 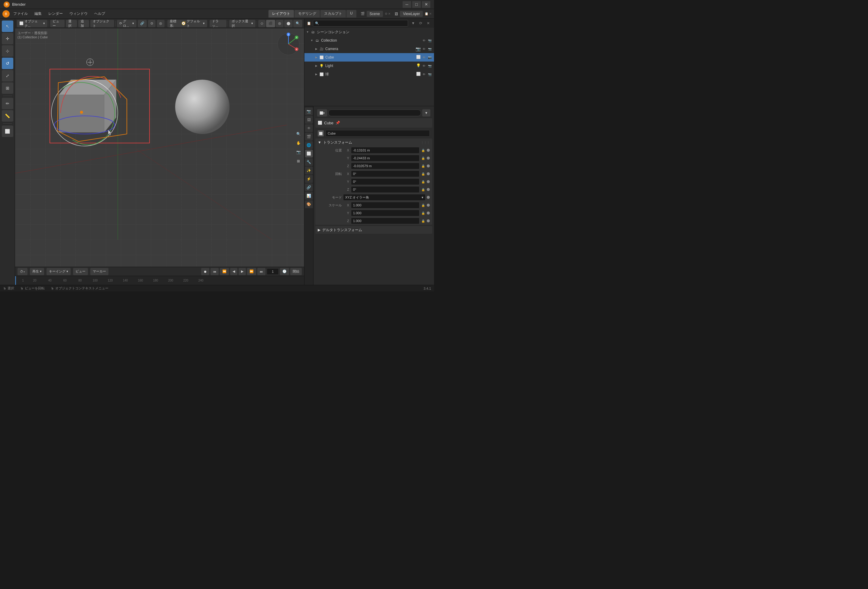 I want to click on close-button: ✕, so click(x=426, y=4).